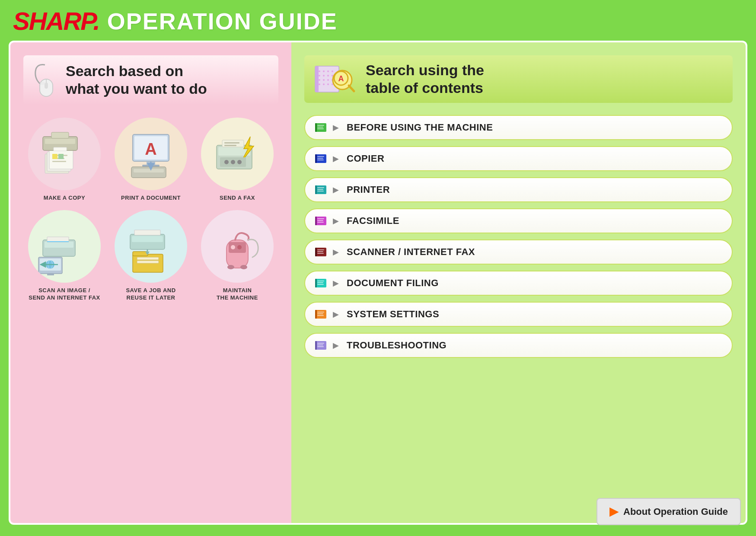  I want to click on print-document-circle: A, so click(151, 154).